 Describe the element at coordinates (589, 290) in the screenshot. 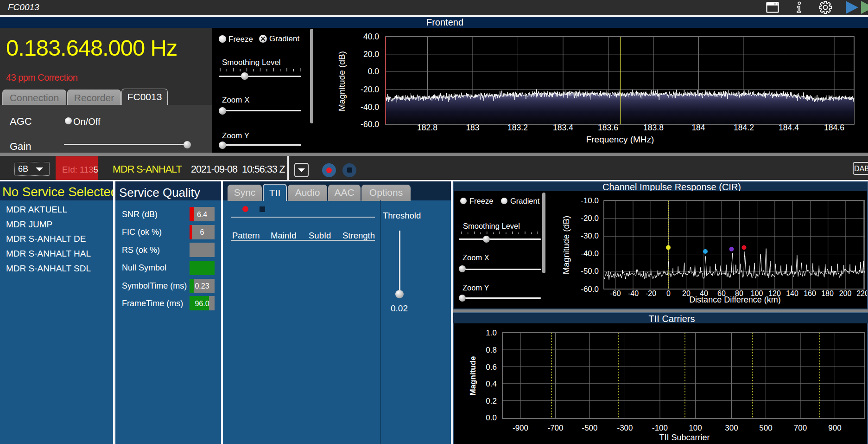

I see `svg-text: -60.0` at that location.